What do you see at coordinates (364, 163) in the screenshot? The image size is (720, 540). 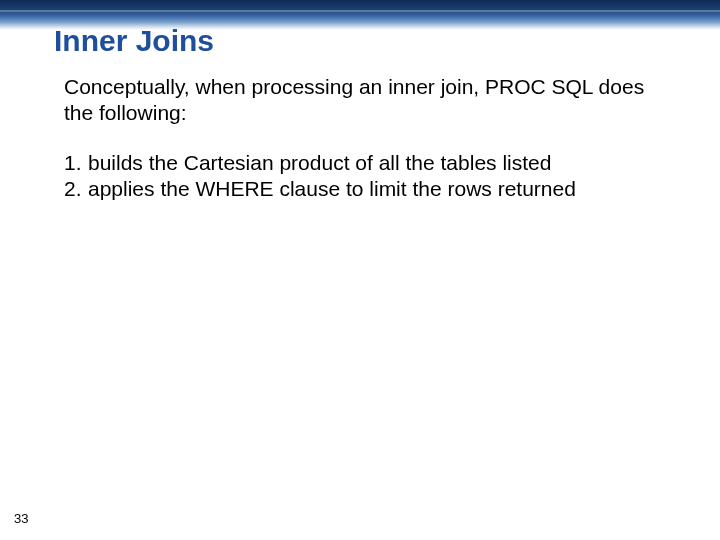 I see `list-item: 1. builds the Cartesian product of all t…` at bounding box center [364, 163].